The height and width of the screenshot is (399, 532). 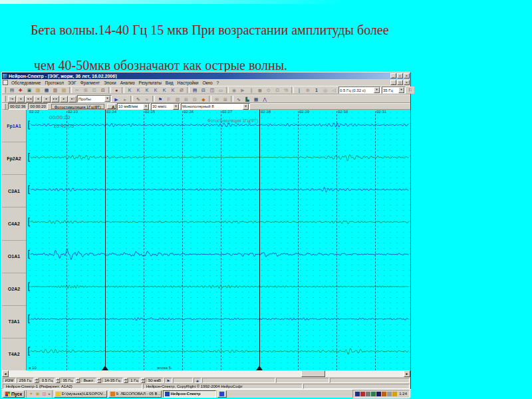 What do you see at coordinates (195, 90) in the screenshot?
I see `epoch-table-icon: ▤` at bounding box center [195, 90].